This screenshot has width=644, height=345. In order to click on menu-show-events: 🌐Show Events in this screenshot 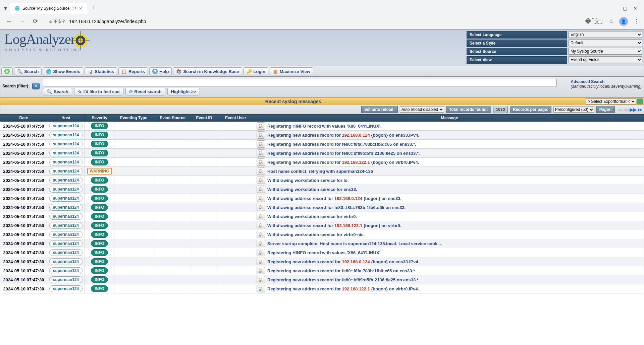, I will do `click(63, 71)`.